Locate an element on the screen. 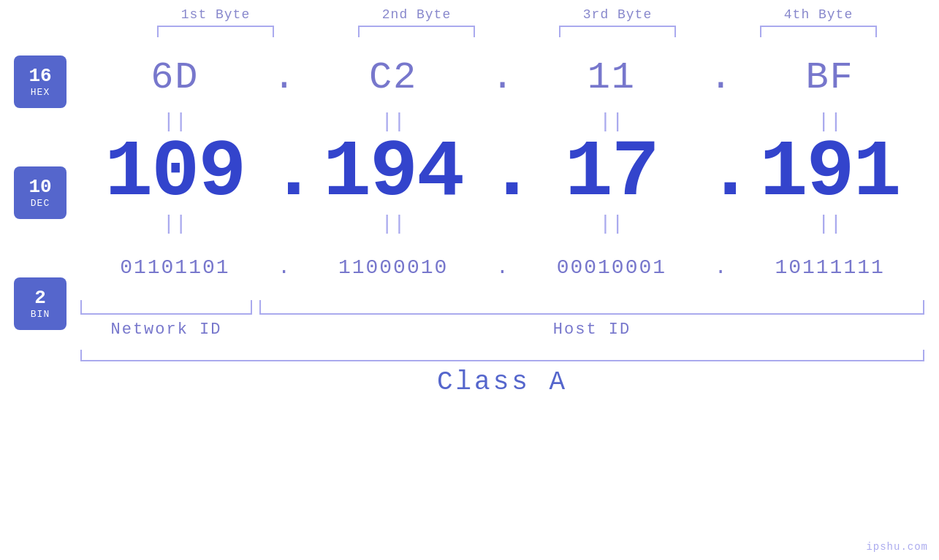  hex-badge-label: HEX is located at coordinates (40, 92).